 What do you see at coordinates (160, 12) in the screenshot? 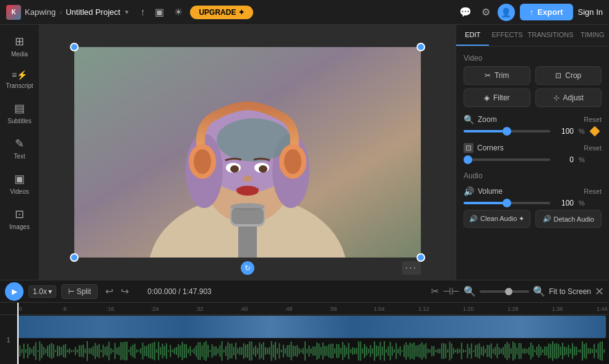
I see `screens-button: ▣` at bounding box center [160, 12].